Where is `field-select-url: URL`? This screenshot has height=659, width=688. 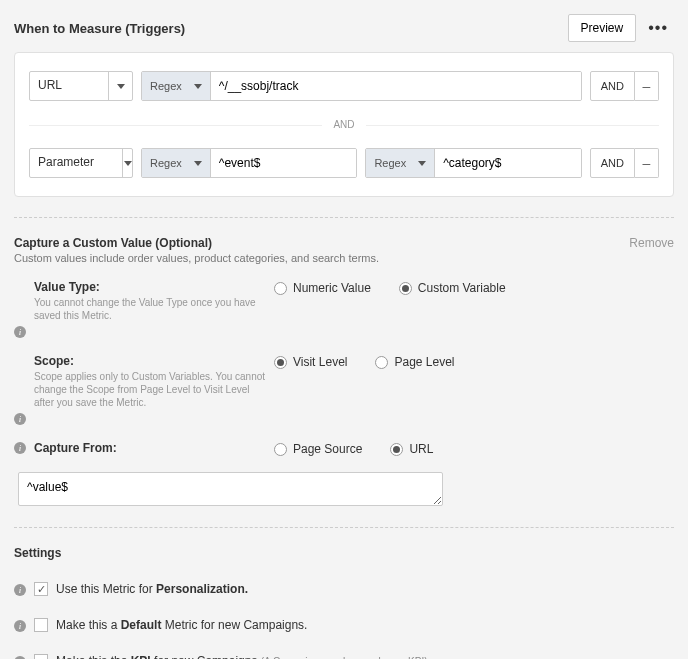 field-select-url: URL is located at coordinates (81, 86).